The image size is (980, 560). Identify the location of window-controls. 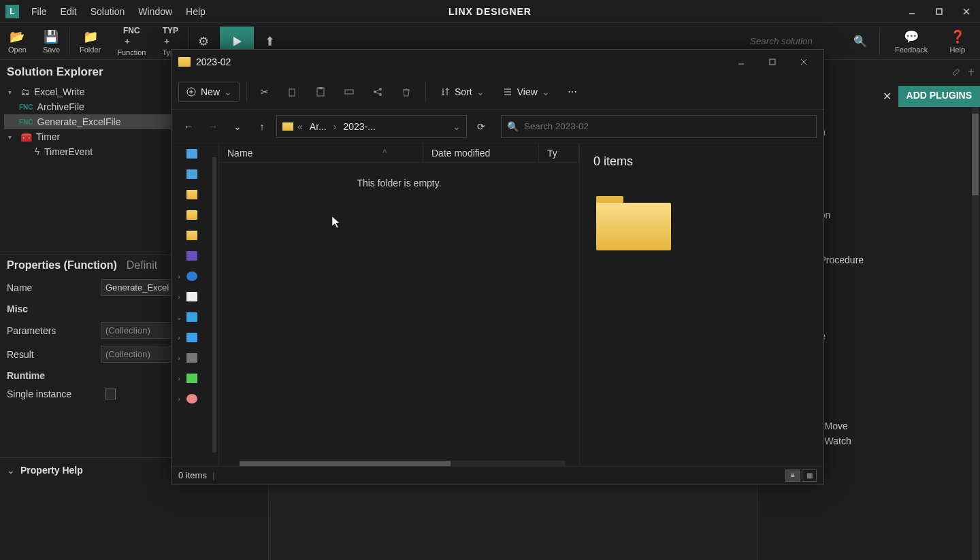
(939, 12).